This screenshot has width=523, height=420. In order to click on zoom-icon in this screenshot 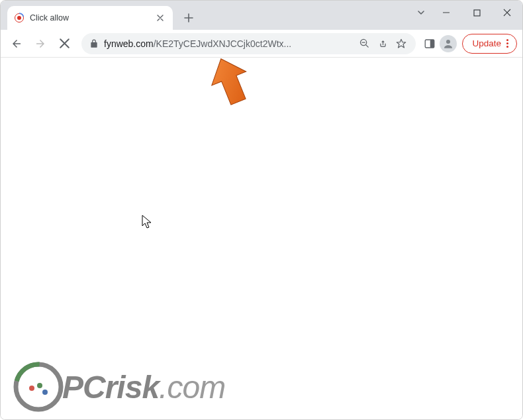, I will do `click(364, 44)`.